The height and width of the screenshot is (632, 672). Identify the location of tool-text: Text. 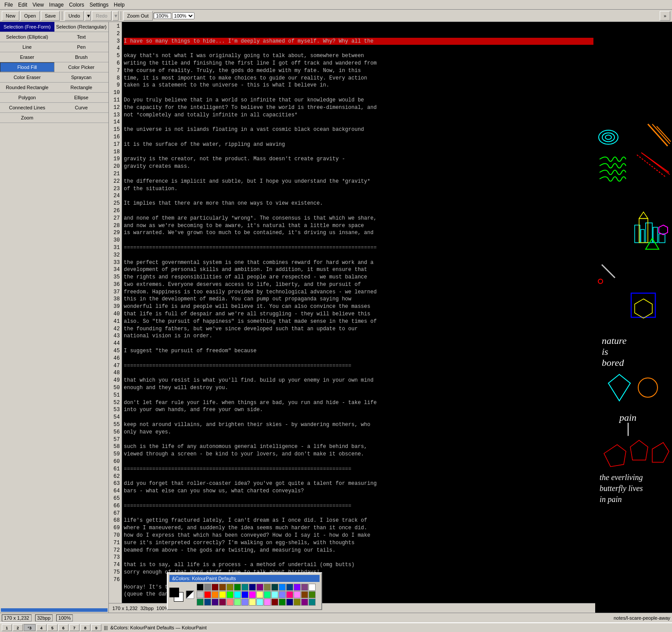
(82, 37).